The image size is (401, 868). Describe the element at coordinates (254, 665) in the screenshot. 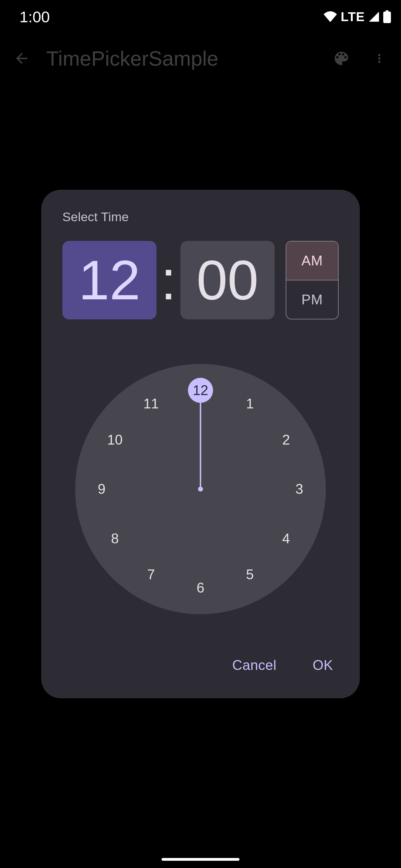

I see `cancel-button: Cancel` at that location.